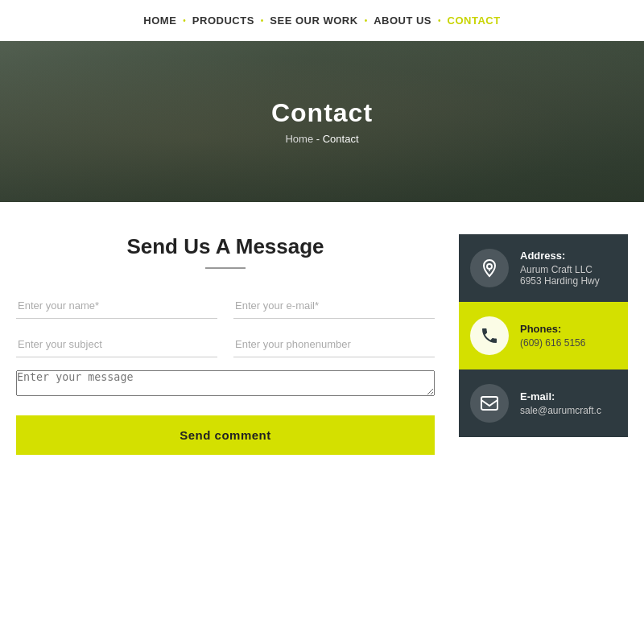 The height and width of the screenshot is (644, 644). Describe the element at coordinates (314, 21) in the screenshot. I see `nav-see-our-work: SEE OUR WORK` at that location.